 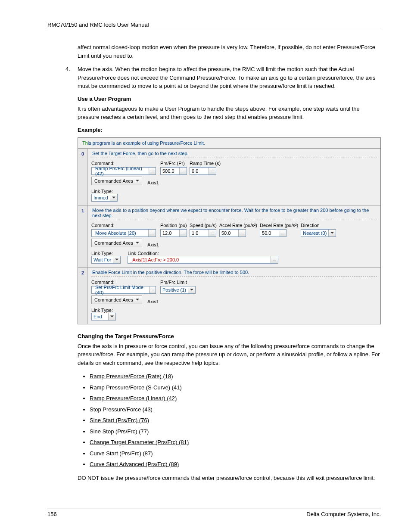 What do you see at coordinates (234, 153) in the screenshot?
I see `step-0-desc: Set the Target Force, then go to the nex…` at bounding box center [234, 153].